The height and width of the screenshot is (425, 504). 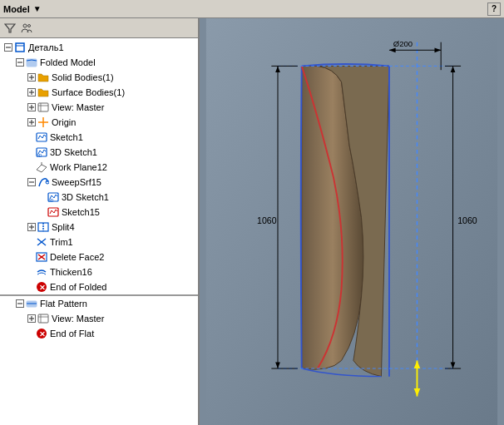 I want to click on tree-item: Sketch15, so click(x=99, y=212).